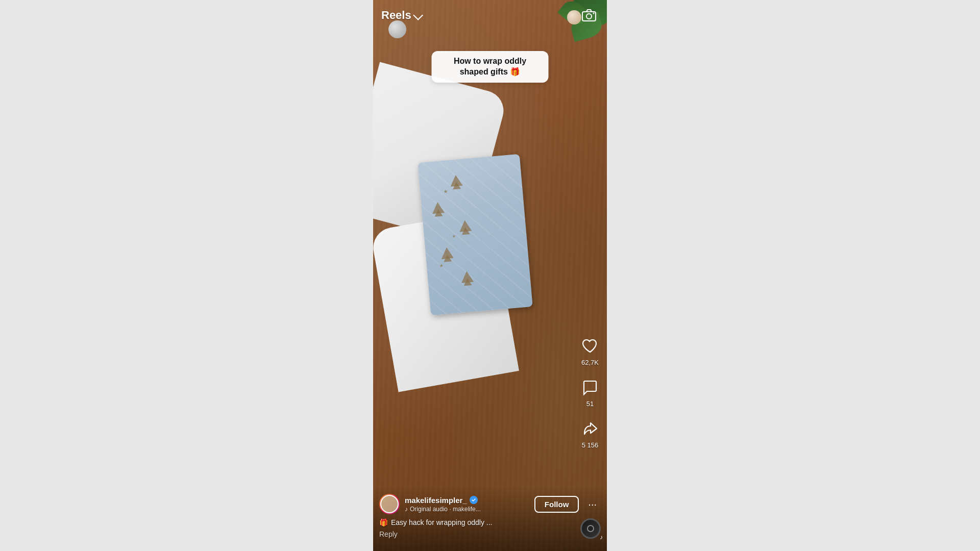 This screenshot has width=980, height=551. What do you see at coordinates (474, 500) in the screenshot?
I see `verified-badge` at bounding box center [474, 500].